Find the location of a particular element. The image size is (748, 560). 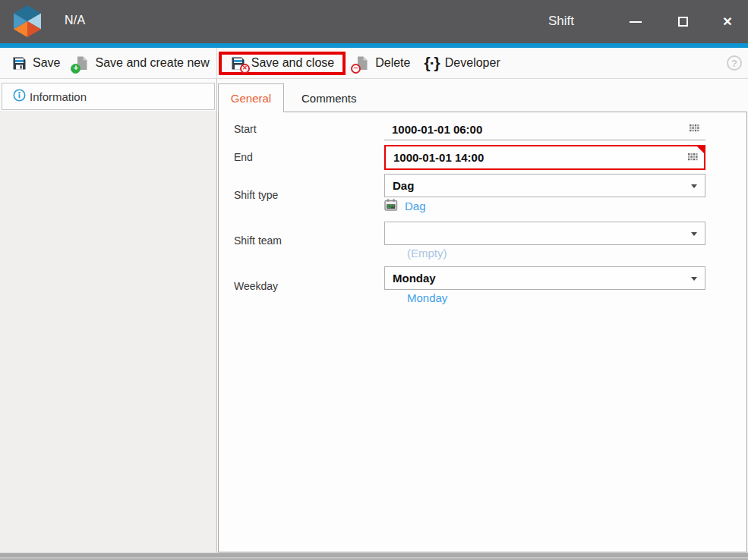

developer-button: {·} Developer is located at coordinates (462, 63).